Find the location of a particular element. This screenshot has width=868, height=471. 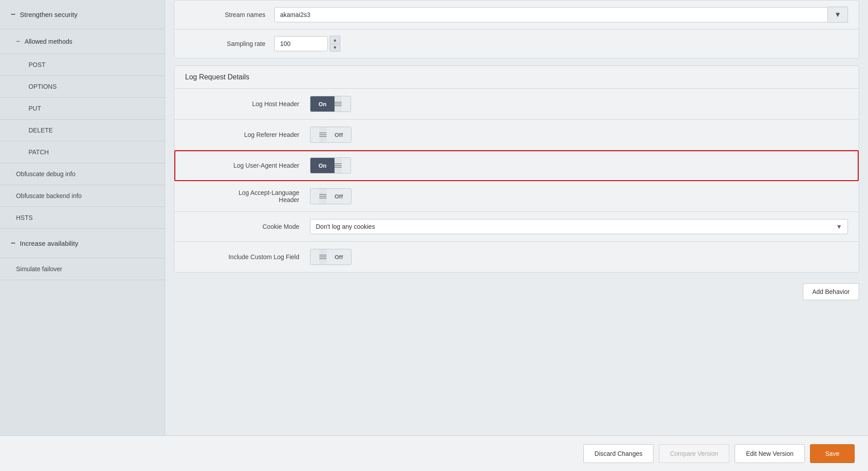

include-custom-log-field-label: Include Custom Log Field is located at coordinates (248, 257).